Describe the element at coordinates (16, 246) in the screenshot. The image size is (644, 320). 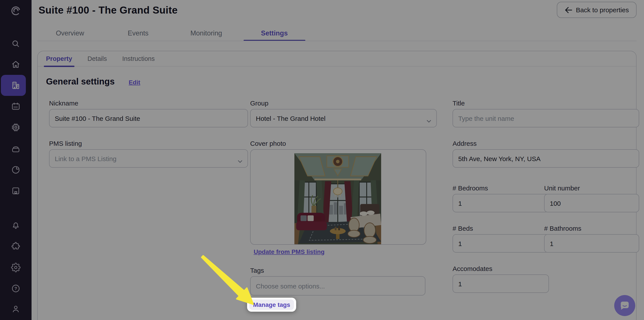
I see `puzzle-icon` at that location.